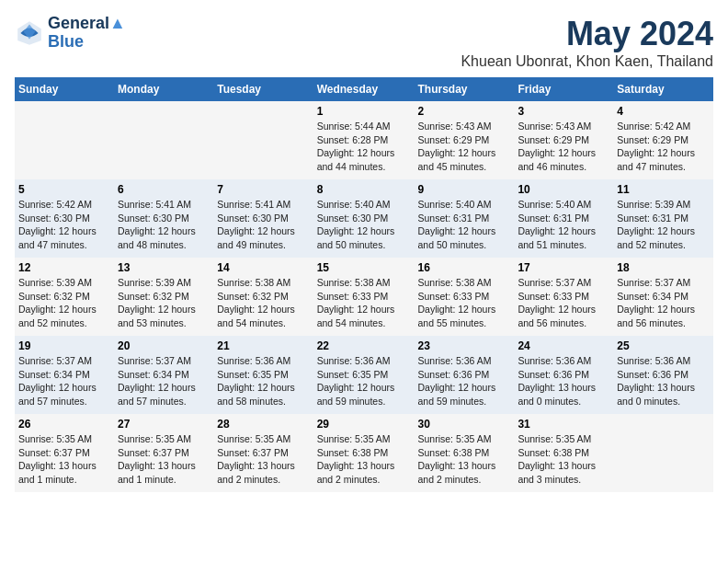  I want to click on day-number: 3, so click(563, 111).